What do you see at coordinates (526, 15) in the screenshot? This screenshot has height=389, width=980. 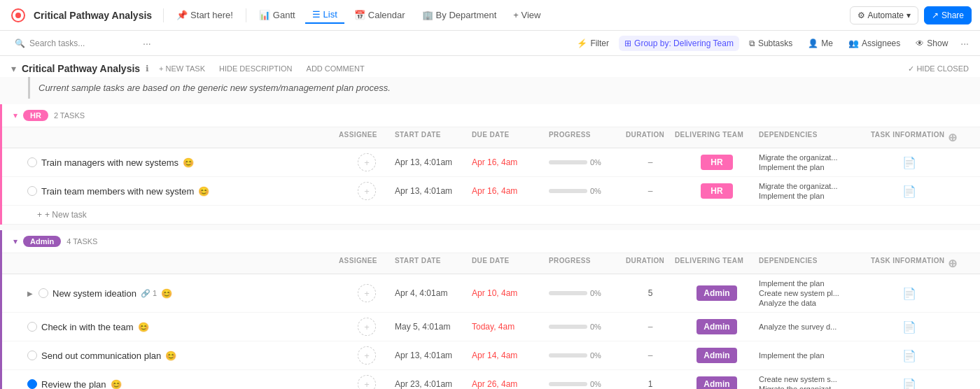 I see `tab-add-view: + View` at bounding box center [526, 15].